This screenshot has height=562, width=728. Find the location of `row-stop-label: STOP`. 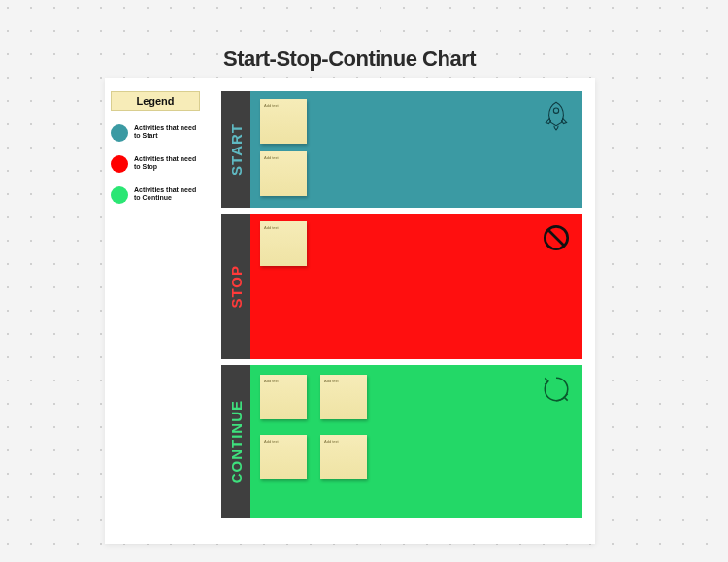

row-stop-label: STOP is located at coordinates (237, 287).